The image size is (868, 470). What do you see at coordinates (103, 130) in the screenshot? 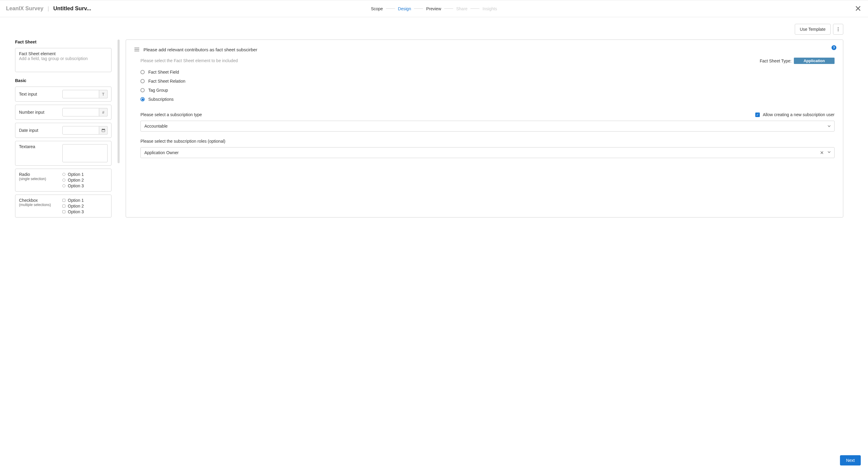
I see `calendar-icon` at bounding box center [103, 130].